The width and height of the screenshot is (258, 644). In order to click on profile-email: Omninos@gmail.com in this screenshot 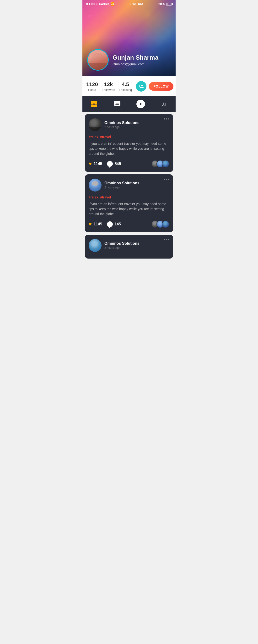, I will do `click(135, 64)`.